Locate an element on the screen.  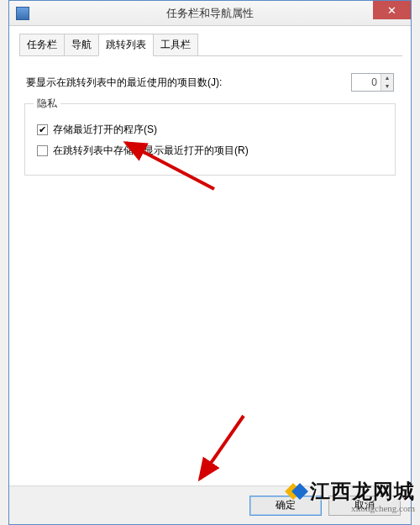
tab-toolbar: 工具栏 is located at coordinates (176, 45).